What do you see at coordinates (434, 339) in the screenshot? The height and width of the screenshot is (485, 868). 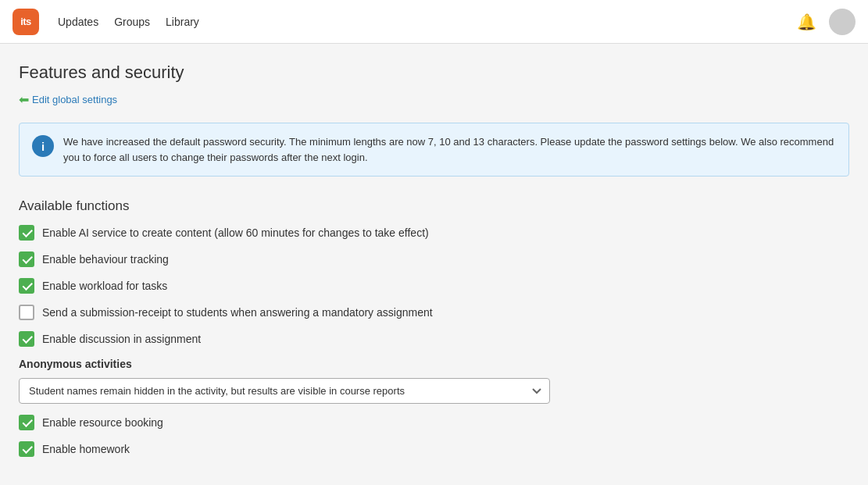 I see `checkbox-row-discussion-assignment: Enable discussion in assignment` at bounding box center [434, 339].